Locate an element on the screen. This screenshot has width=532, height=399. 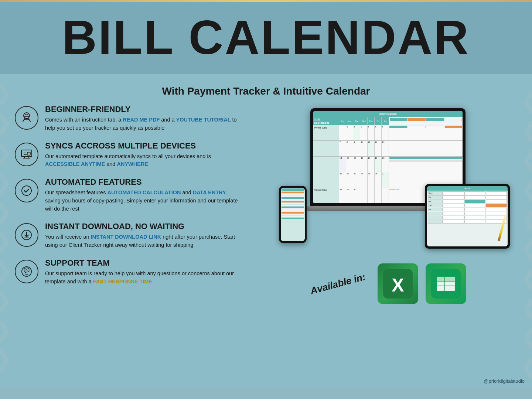
footer-handle: @prioridigitalstudio is located at coordinates (504, 381).